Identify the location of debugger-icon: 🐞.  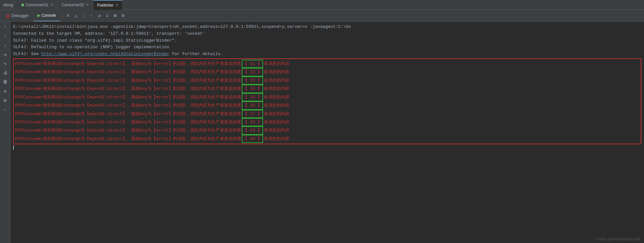
(8, 16).